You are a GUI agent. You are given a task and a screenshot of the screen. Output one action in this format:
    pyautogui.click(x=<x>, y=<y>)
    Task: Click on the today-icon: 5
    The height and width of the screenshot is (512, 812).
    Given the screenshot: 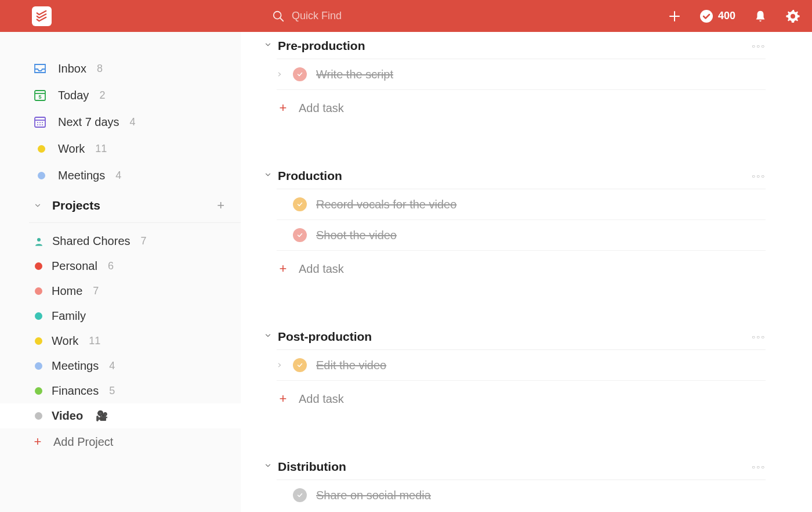 What is the action you would take?
    pyautogui.click(x=40, y=95)
    